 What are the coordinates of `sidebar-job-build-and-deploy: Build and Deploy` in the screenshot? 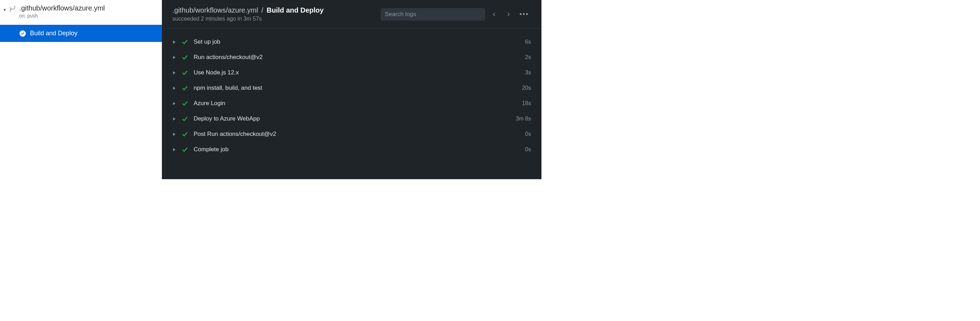 It's located at (81, 34).